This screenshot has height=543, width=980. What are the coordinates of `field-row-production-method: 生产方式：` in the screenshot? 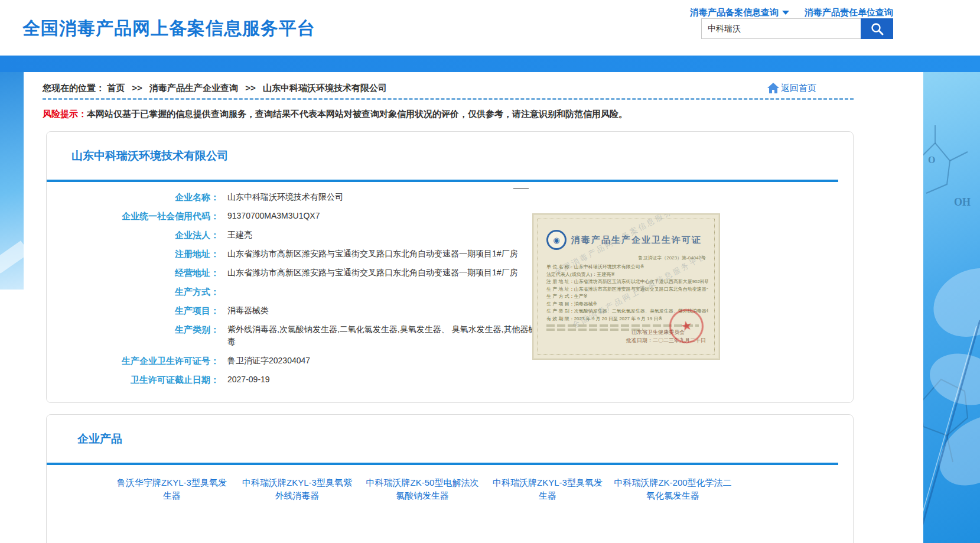 It's located at (301, 292).